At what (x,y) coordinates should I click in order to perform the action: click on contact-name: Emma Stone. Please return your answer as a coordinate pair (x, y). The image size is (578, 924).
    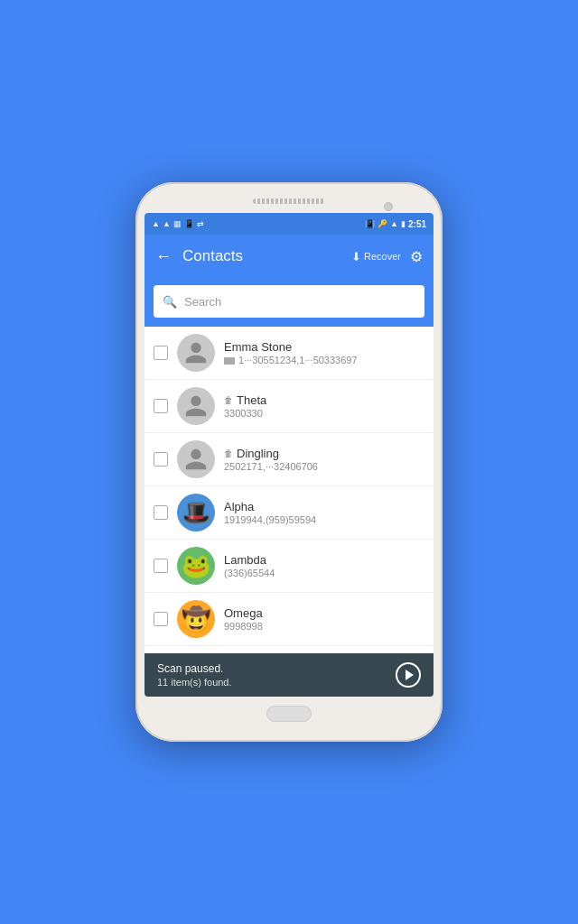
    Looking at the image, I should click on (324, 346).